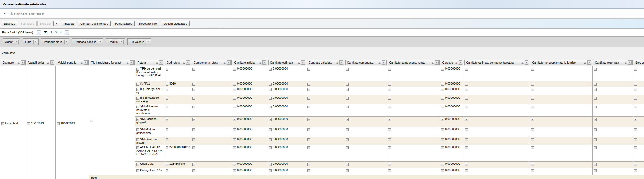 This screenshot has width=644, height=179. Describe the element at coordinates (139, 42) in the screenshot. I see `filter-field-tip-valoare: Tip valoare▼` at that location.